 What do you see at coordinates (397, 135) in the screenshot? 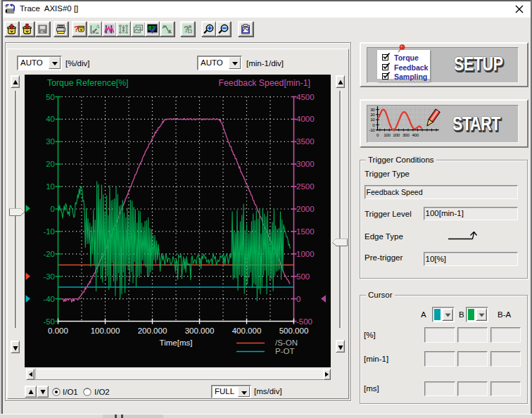
I see `svg-text: 200` at bounding box center [397, 135].